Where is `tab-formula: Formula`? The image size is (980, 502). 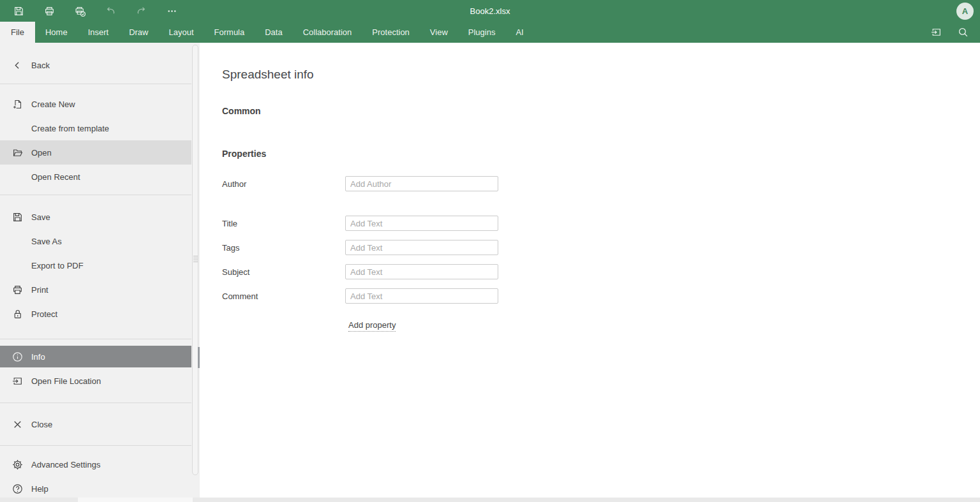 tab-formula: Formula is located at coordinates (230, 32).